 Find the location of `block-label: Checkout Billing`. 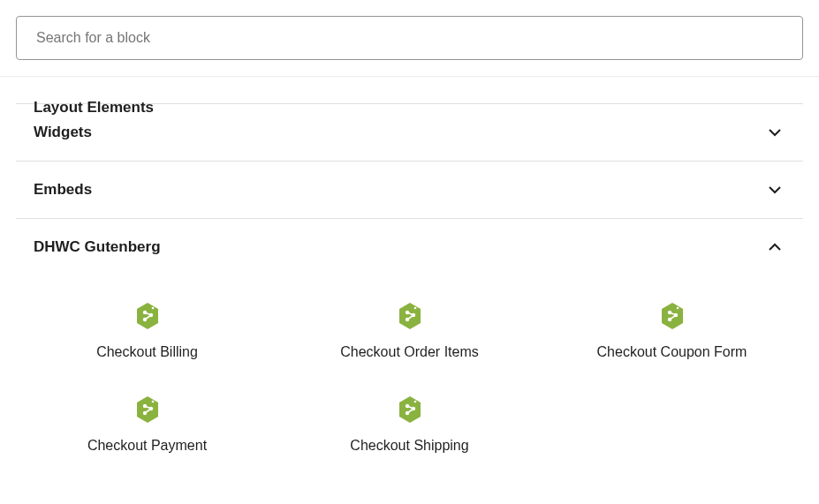

block-label: Checkout Billing is located at coordinates (147, 352).